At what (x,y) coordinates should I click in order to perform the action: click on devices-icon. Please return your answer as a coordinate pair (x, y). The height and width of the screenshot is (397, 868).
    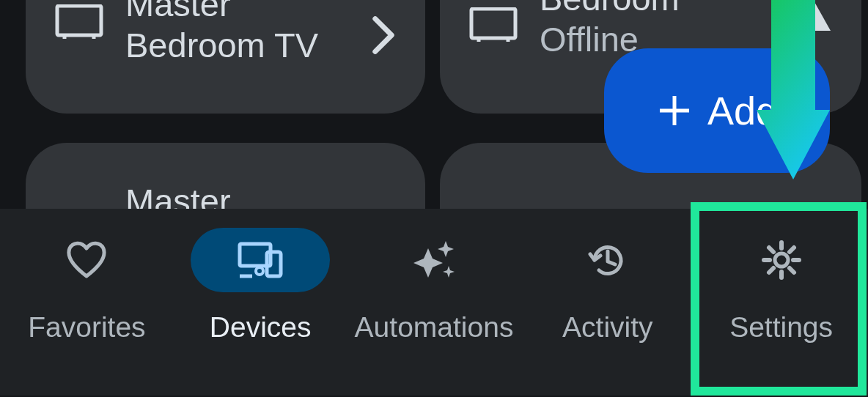
    Looking at the image, I should click on (260, 260).